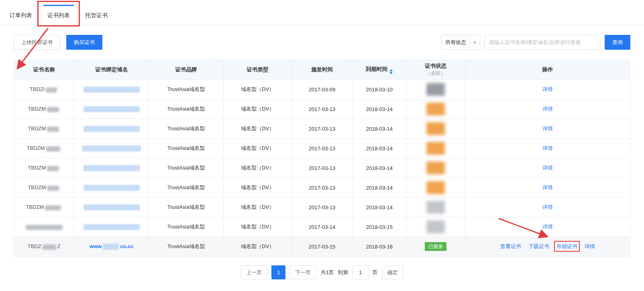 The image size is (644, 291). Describe the element at coordinates (536, 42) in the screenshot. I see `toolbar-right: 所有状态 ▼ 查询` at that location.